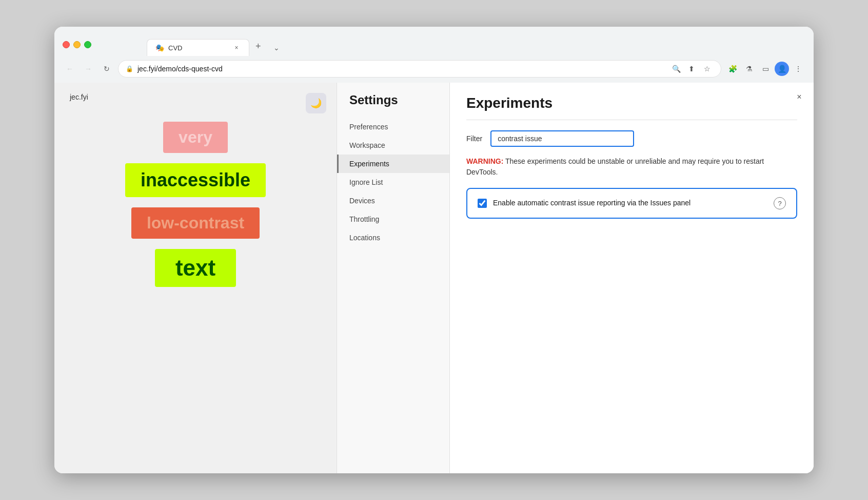  Describe the element at coordinates (420, 69) in the screenshot. I see `omnibox: 🔒 jec.fyi/demo/cds-quest-cvd 🔍 ⬆ ☆` at that location.